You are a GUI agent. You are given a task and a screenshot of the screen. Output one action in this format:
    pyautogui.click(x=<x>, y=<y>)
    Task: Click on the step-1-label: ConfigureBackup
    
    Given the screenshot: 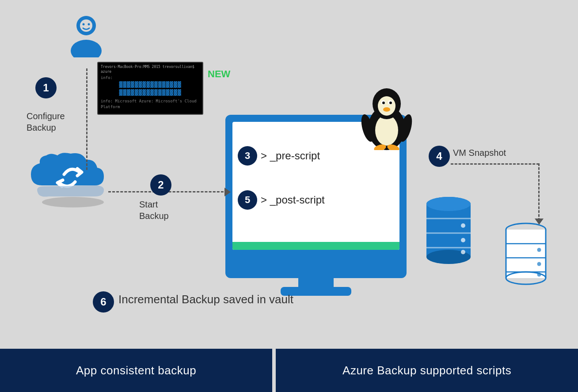 What is the action you would take?
    pyautogui.click(x=46, y=122)
    